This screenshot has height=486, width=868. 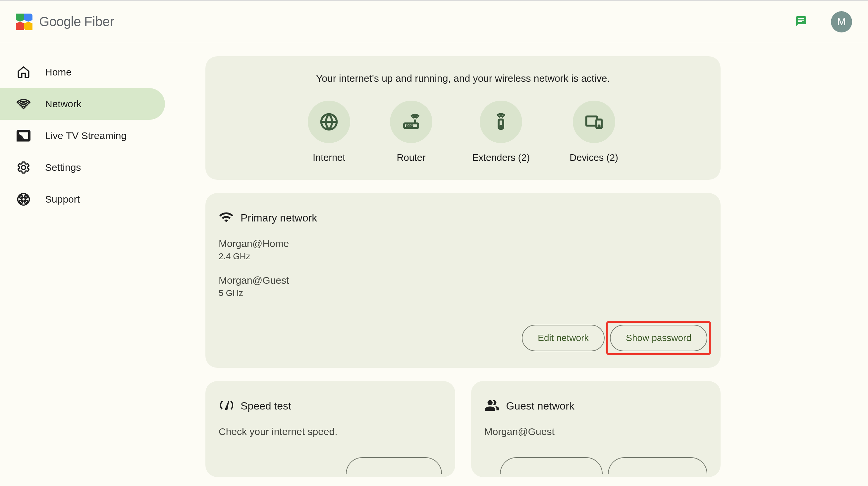 I want to click on sidebar-item-label: Support, so click(x=63, y=199).